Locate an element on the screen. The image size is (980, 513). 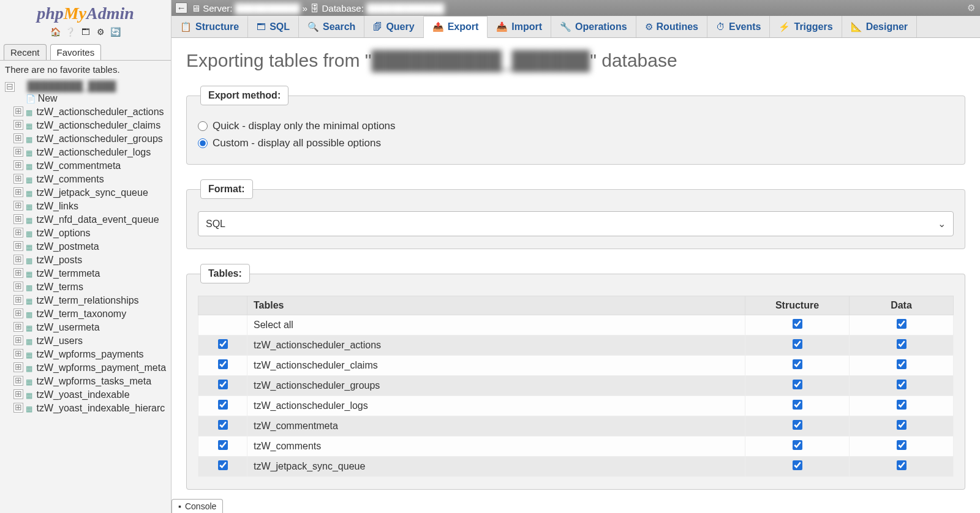
tree-table-item: ▦ tzW_actionscheduler_claims is located at coordinates (88, 125).